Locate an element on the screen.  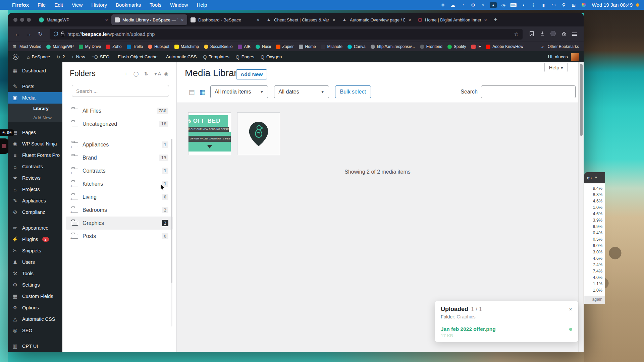
sidebar-menu-item: ▦ Custom Fields is located at coordinates (35, 296).